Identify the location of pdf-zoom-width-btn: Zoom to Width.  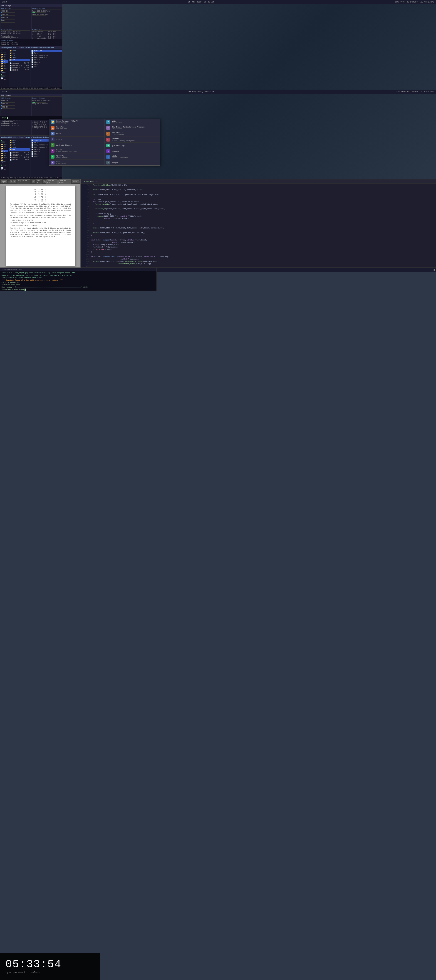
(65, 182).